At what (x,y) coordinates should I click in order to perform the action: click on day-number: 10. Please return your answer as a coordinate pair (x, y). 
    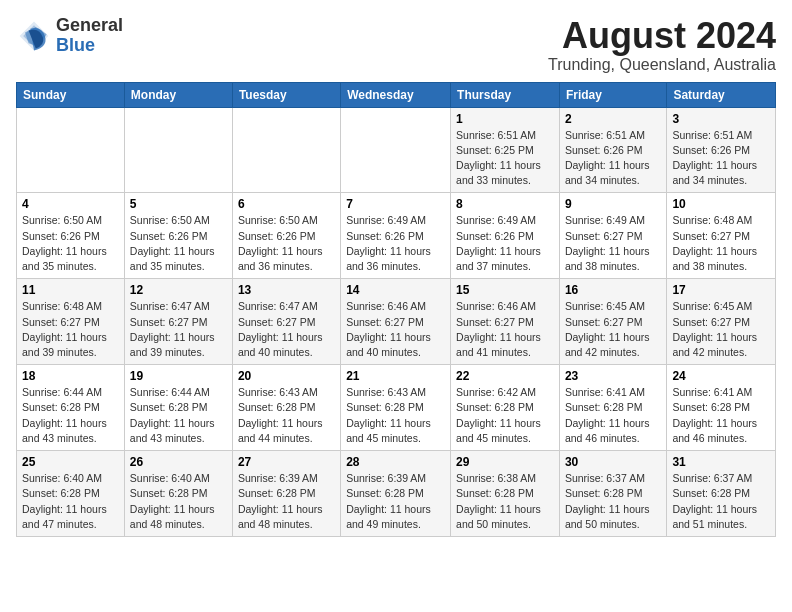
    Looking at the image, I should click on (721, 204).